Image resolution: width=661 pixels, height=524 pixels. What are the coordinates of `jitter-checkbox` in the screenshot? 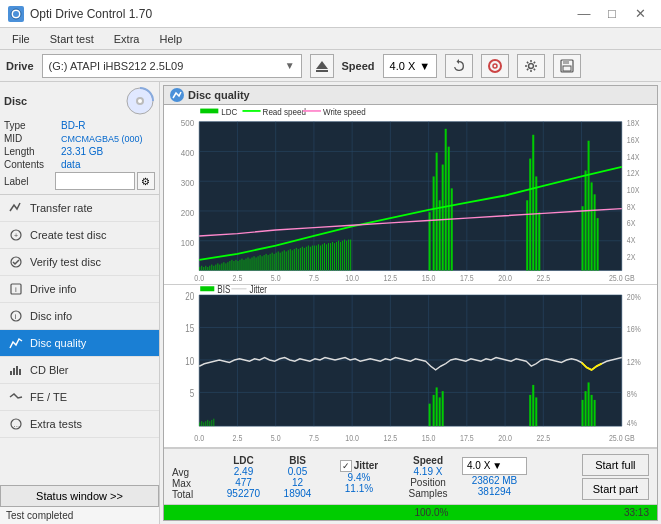 It's located at (346, 466).